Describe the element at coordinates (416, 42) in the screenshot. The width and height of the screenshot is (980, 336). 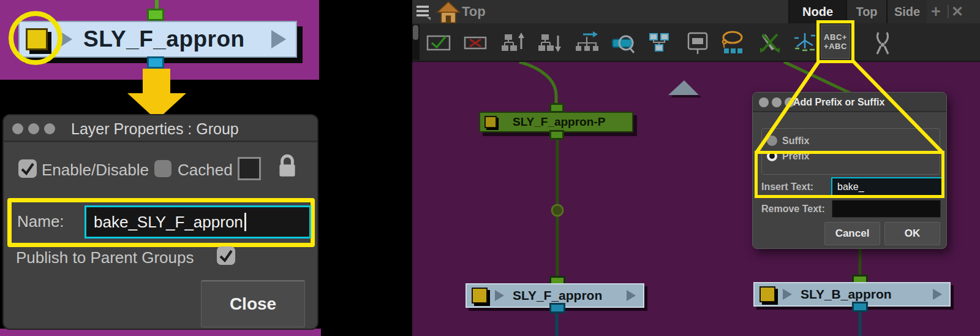
I see `toolbar-scrollbar` at that location.